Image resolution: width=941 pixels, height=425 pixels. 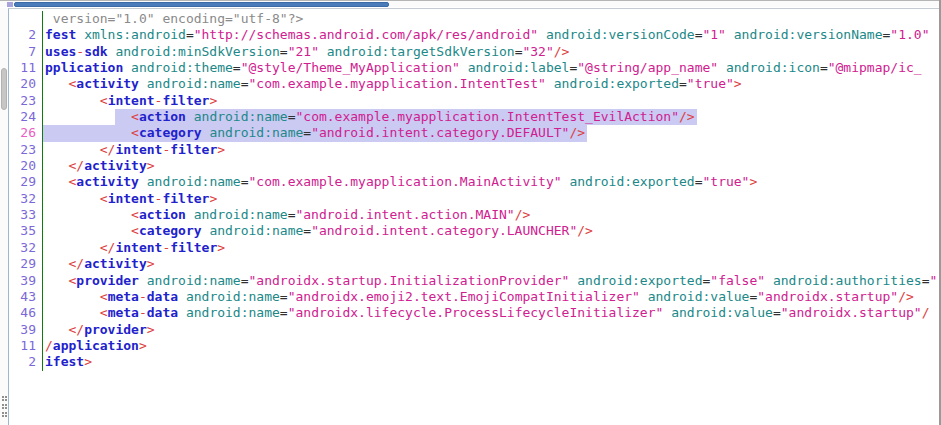 What do you see at coordinates (491, 35) in the screenshot?
I see `code-text: fest xmlns:android="http://schemas.andro…` at bounding box center [491, 35].